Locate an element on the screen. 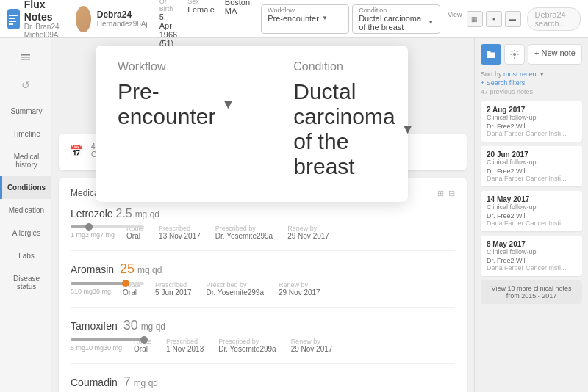  letrozole-slider is located at coordinates (107, 227).